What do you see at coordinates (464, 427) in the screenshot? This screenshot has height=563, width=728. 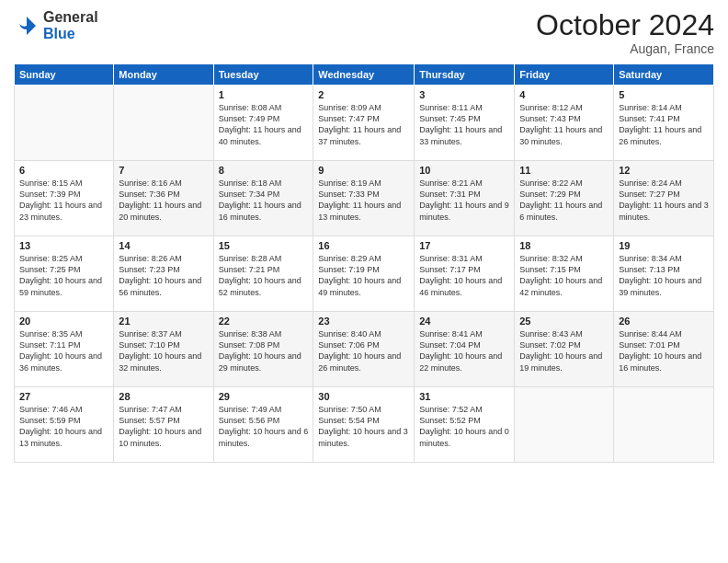 I see `day-info: Sunrise: 7:52 AM Sunset: 5:52 PM Dayligh…` at bounding box center [464, 427].